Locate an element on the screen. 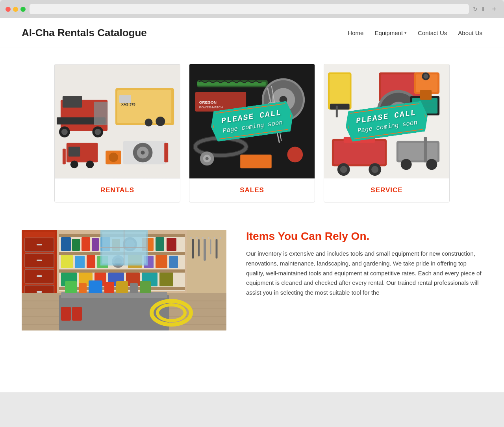 The height and width of the screenshot is (427, 504). shop-svg is located at coordinates (124, 280).